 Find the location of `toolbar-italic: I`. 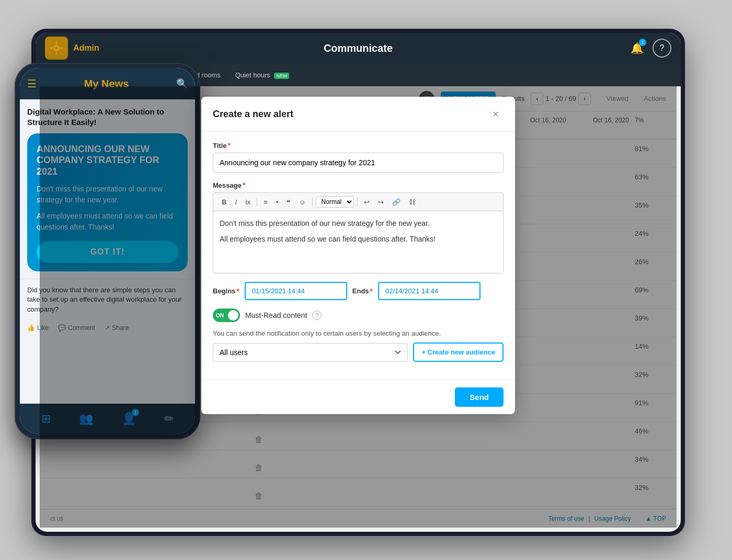

toolbar-italic: I is located at coordinates (236, 202).